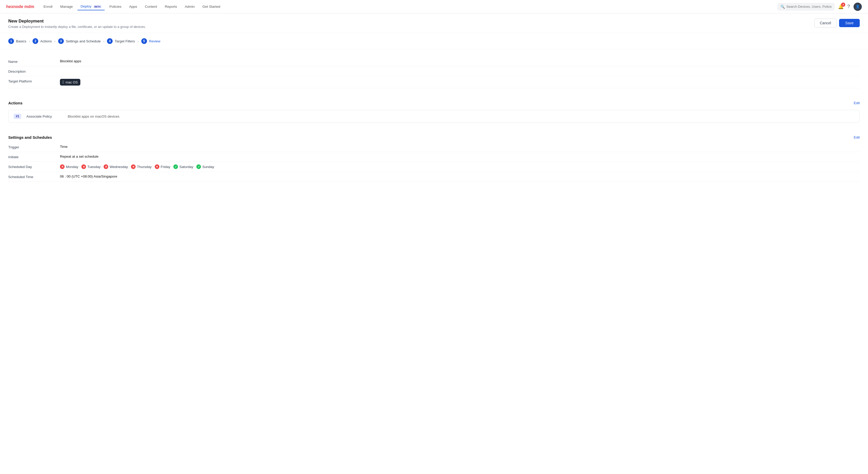 Image resolution: width=868 pixels, height=474 pixels. I want to click on notification-button: 🔔 4, so click(841, 7).